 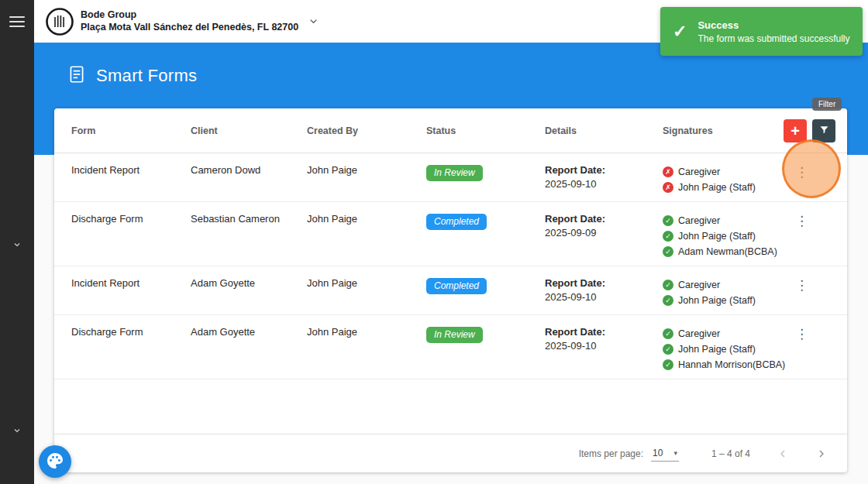 I want to click on org-info: Bode Group Plaça Mota Vall Sánchez del P…, so click(x=189, y=22).